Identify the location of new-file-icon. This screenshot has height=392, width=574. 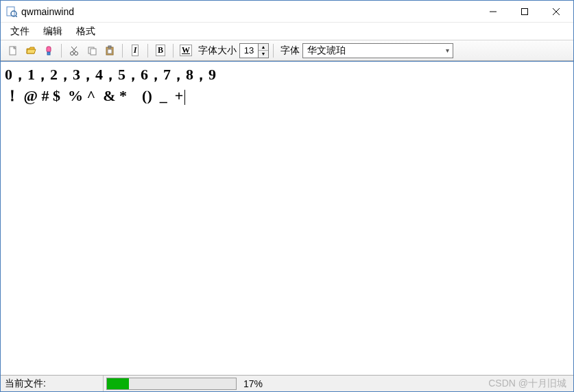
(13, 51).